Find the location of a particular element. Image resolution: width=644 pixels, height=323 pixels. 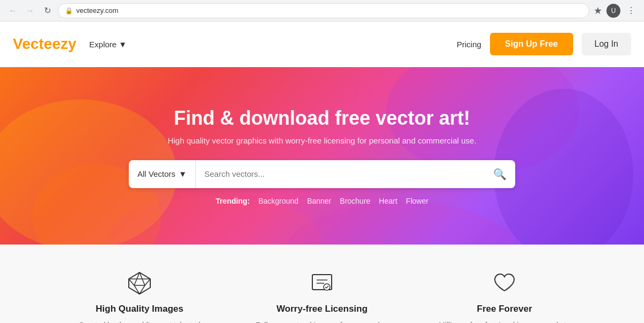

explore-label: Explore is located at coordinates (103, 44).